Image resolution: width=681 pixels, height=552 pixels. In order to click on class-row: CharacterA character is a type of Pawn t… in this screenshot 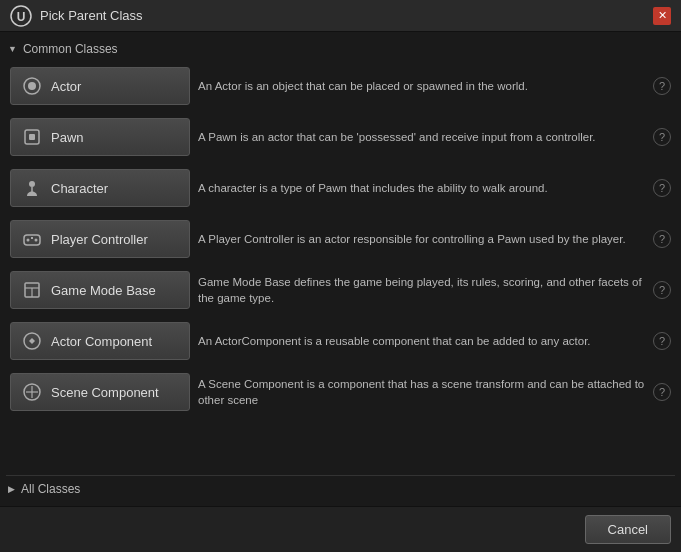, I will do `click(340, 188)`.